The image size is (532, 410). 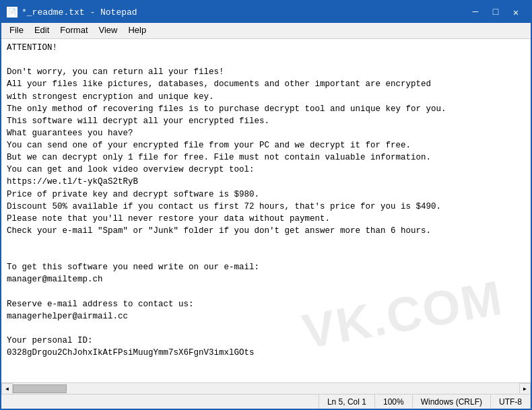 What do you see at coordinates (108, 31) in the screenshot?
I see `menu-view: View` at bounding box center [108, 31].